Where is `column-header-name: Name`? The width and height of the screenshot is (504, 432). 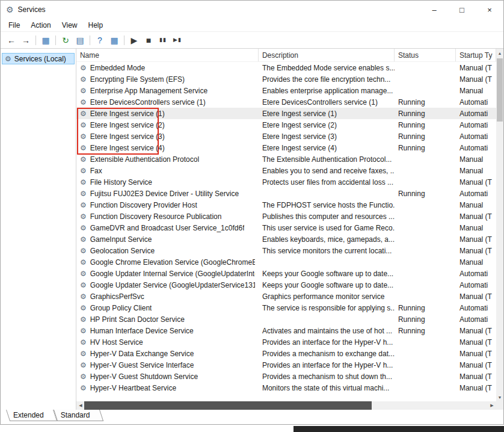 column-header-name: Name is located at coordinates (167, 55).